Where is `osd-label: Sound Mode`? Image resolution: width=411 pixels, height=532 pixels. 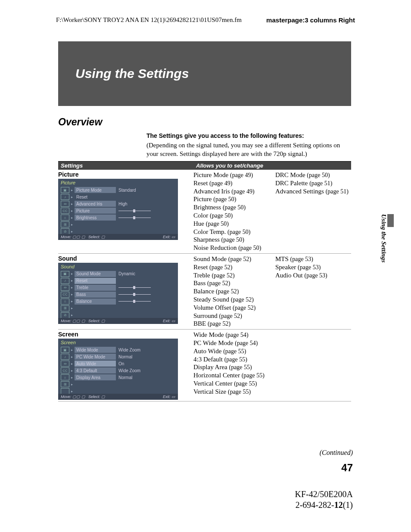
osd-label: Sound Mode is located at coordinates (95, 274).